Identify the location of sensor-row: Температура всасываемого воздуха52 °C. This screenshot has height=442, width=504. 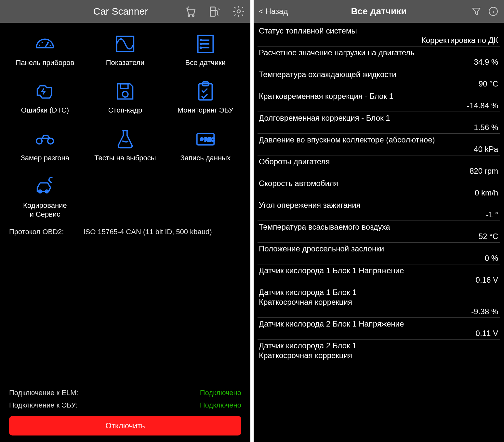
(379, 232).